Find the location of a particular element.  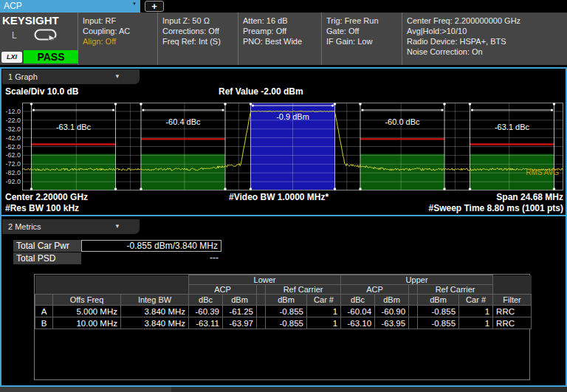

trace-mode-rms-avg-label: RMS AVG is located at coordinates (542, 173).